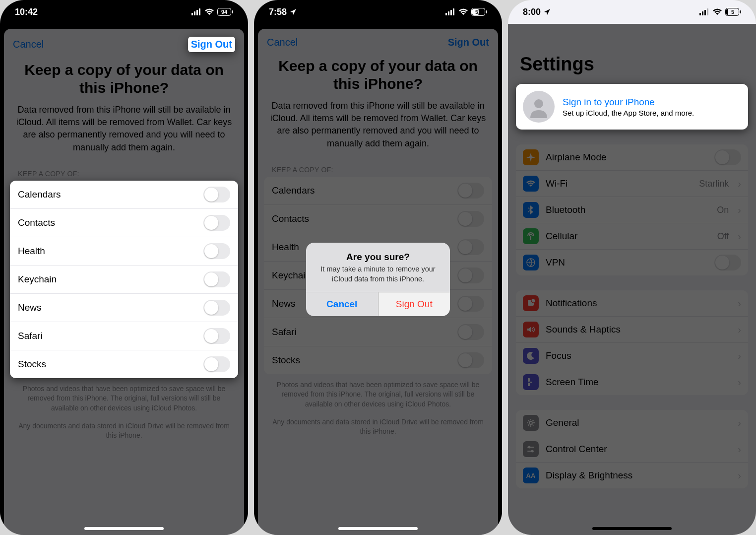 This screenshot has width=756, height=535. Describe the element at coordinates (378, 278) in the screenshot. I see `alert-message: It may take a minute to remove your iClo…` at that location.